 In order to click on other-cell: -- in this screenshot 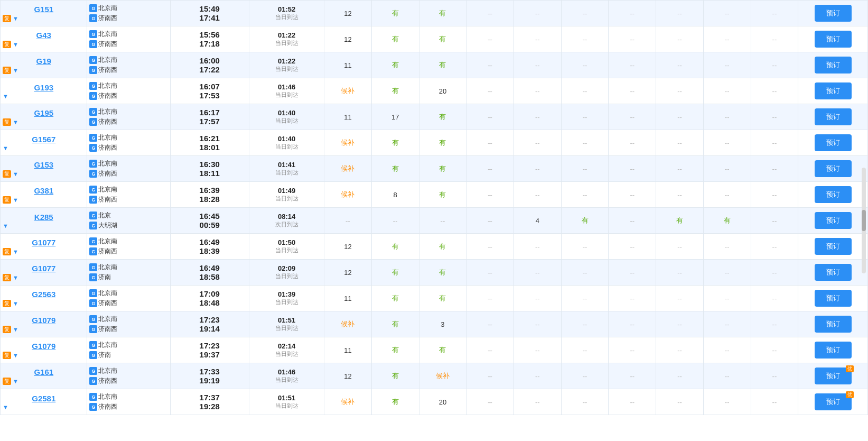, I will do `click(774, 66)`.